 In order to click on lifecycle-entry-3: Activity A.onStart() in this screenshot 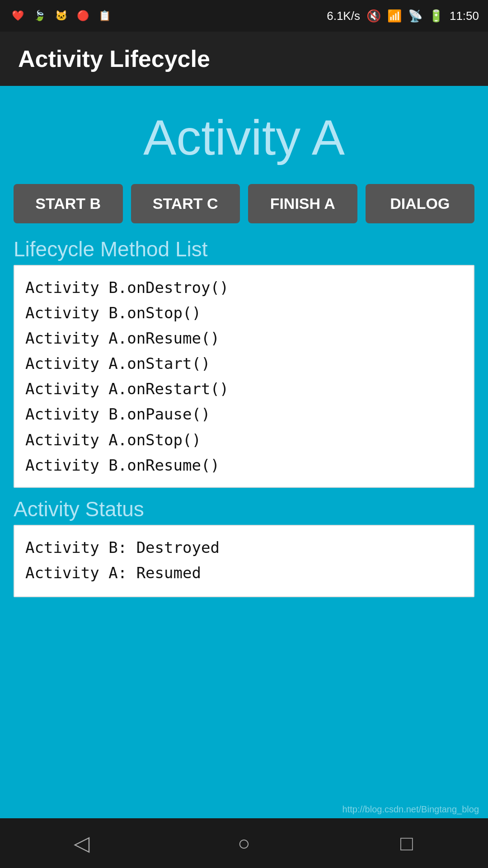, I will do `click(244, 363)`.